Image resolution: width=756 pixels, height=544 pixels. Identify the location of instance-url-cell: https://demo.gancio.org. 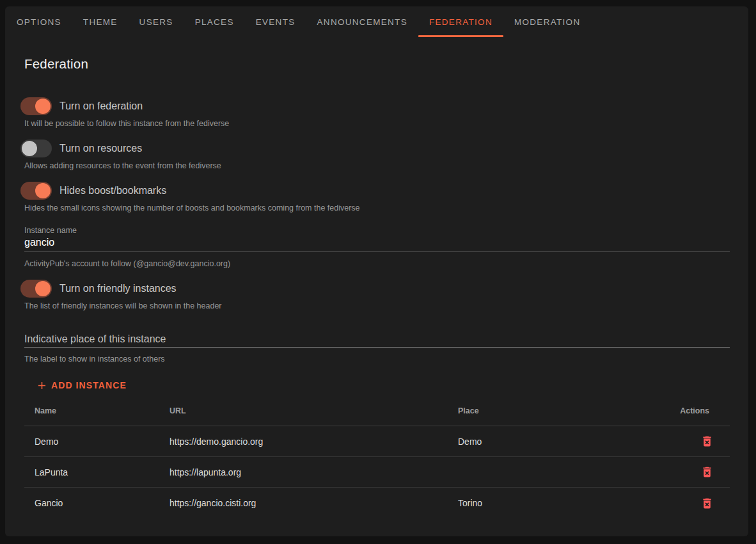
(313, 442).